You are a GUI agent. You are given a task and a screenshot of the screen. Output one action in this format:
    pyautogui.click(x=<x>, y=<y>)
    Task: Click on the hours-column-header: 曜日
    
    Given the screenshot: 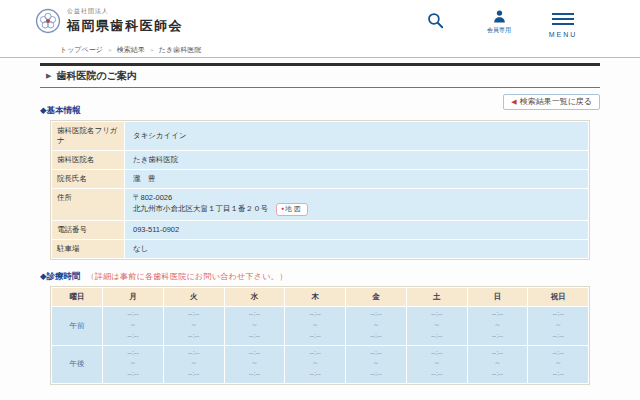 What is the action you would take?
    pyautogui.click(x=77, y=297)
    